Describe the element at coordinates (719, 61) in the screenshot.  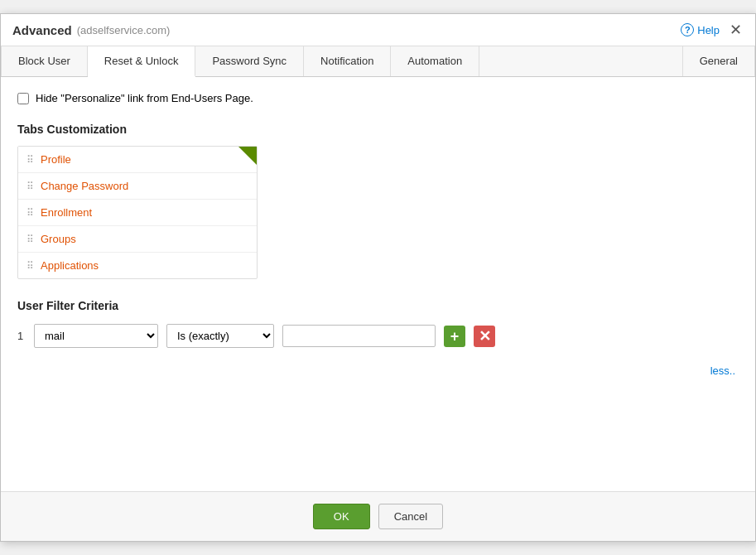
I see `tab-general: General` at that location.